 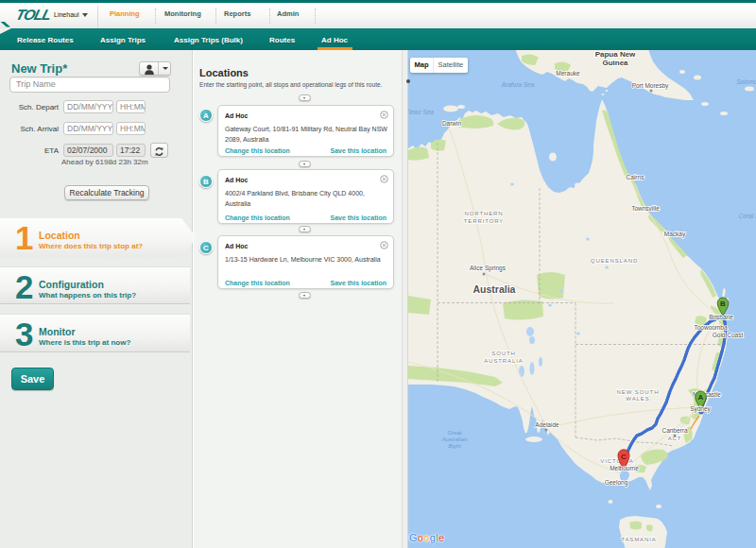 I want to click on svg-text: Toowoomba, so click(x=711, y=327).